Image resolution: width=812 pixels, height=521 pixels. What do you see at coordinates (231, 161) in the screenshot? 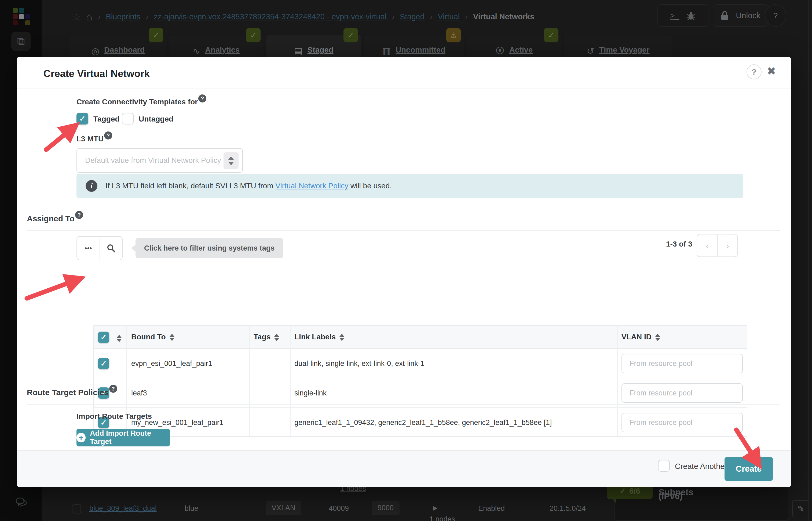
I see `number-stepper` at bounding box center [231, 161].